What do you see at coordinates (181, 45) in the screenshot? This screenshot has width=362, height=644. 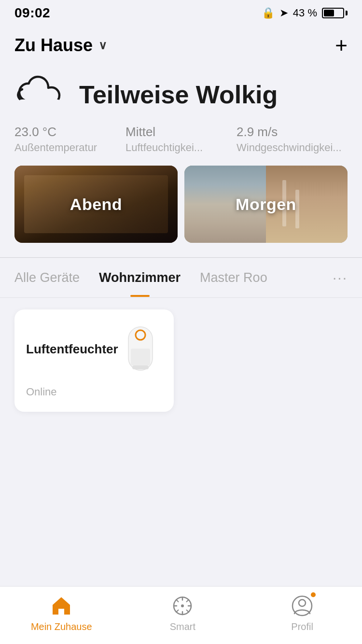 I see `app-header: Zu Hause ∨ +` at bounding box center [181, 45].